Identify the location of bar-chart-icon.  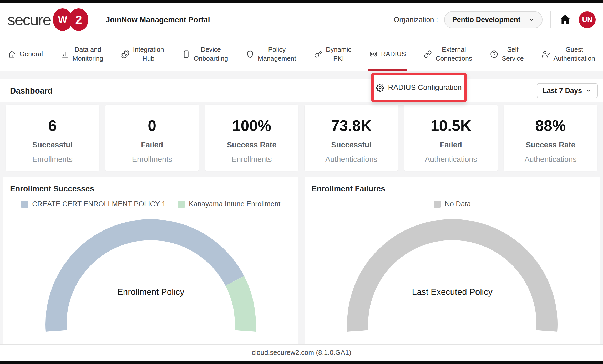
(65, 54).